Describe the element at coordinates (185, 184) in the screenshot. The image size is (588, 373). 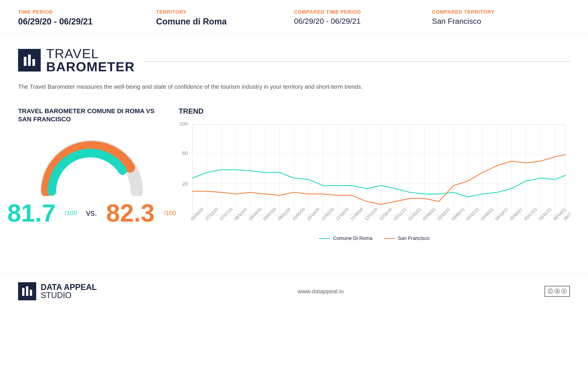
I see `svg-text: 20` at that location.